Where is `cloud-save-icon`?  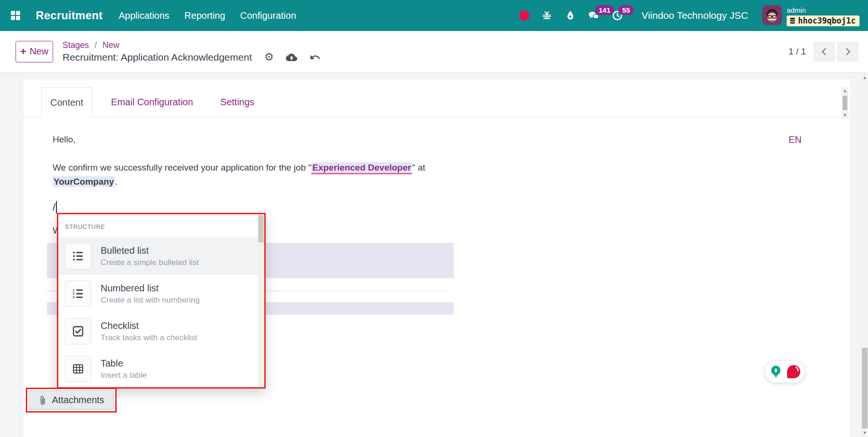 cloud-save-icon is located at coordinates (292, 57).